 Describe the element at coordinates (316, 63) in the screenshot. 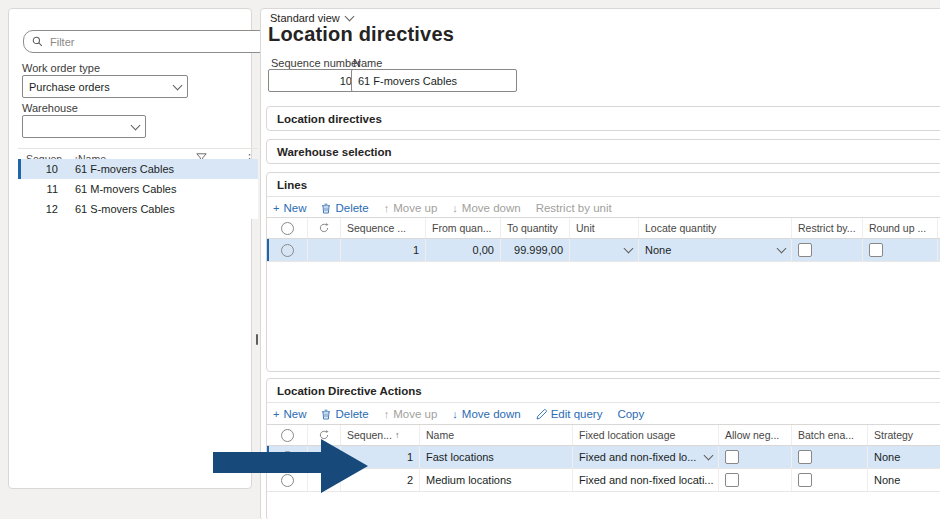

I see `sequence-number-label: Sequence number` at that location.